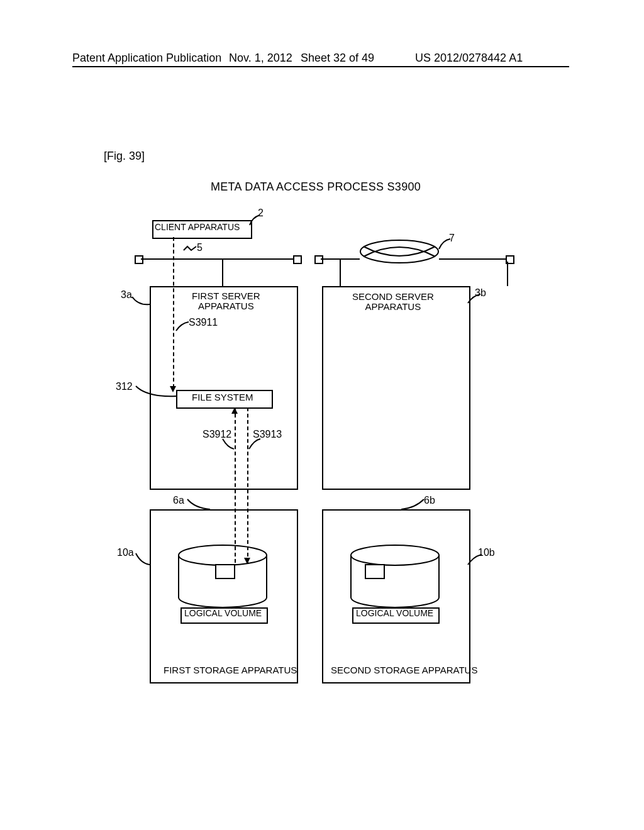  Describe the element at coordinates (179, 501) in the screenshot. I see `ref-6a: 6a` at that location.